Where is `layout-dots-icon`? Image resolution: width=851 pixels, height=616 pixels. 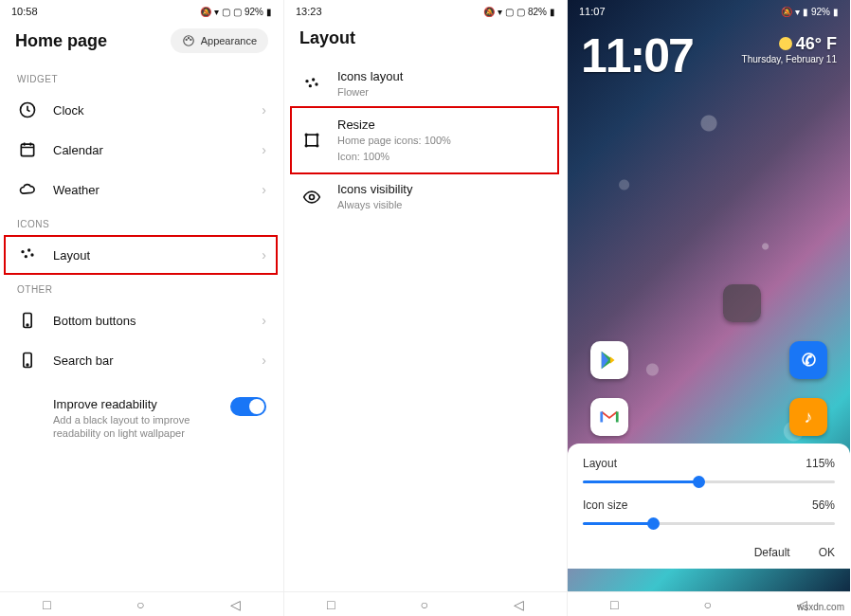 layout-dots-icon is located at coordinates (27, 255).